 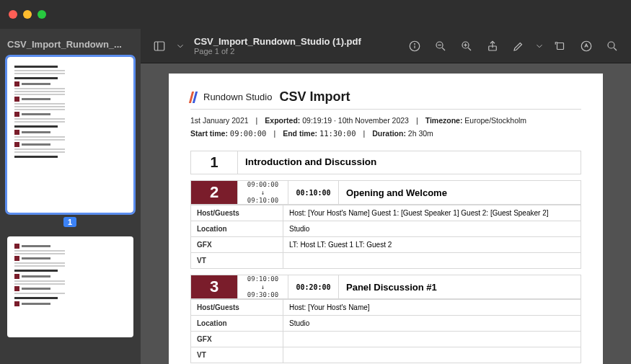 I want to click on sidebar-toggle-button, so click(x=159, y=46).